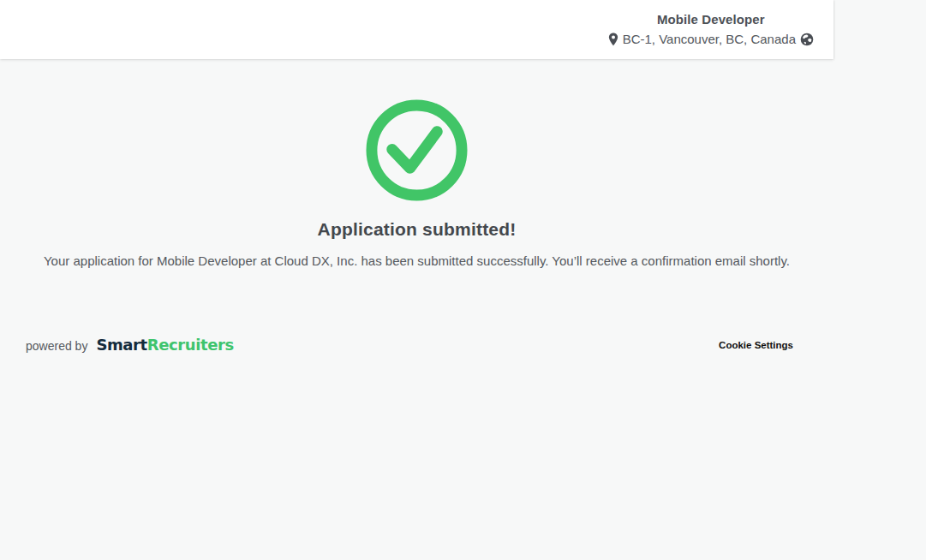 The image size is (926, 560). I want to click on globe-icon, so click(807, 39).